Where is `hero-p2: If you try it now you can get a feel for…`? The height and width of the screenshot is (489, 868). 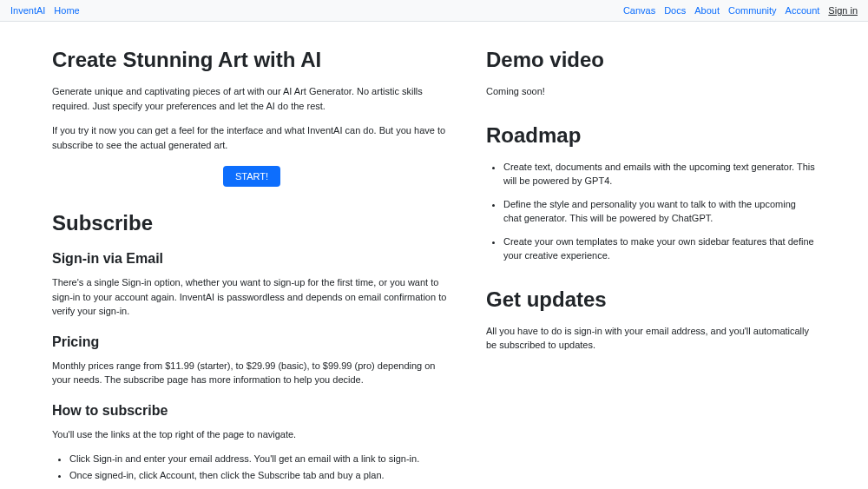
hero-p2: If you try it now you can get a feel for… is located at coordinates (252, 137).